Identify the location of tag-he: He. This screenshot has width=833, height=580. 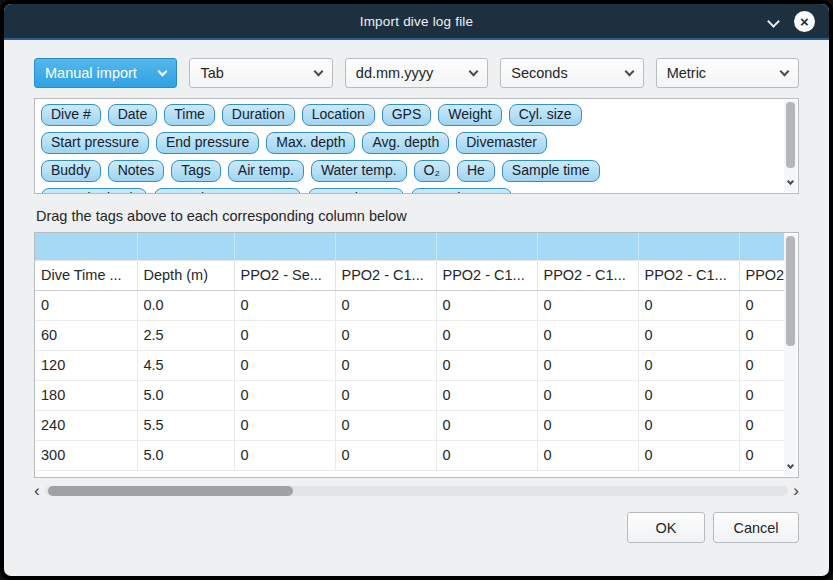
(476, 171).